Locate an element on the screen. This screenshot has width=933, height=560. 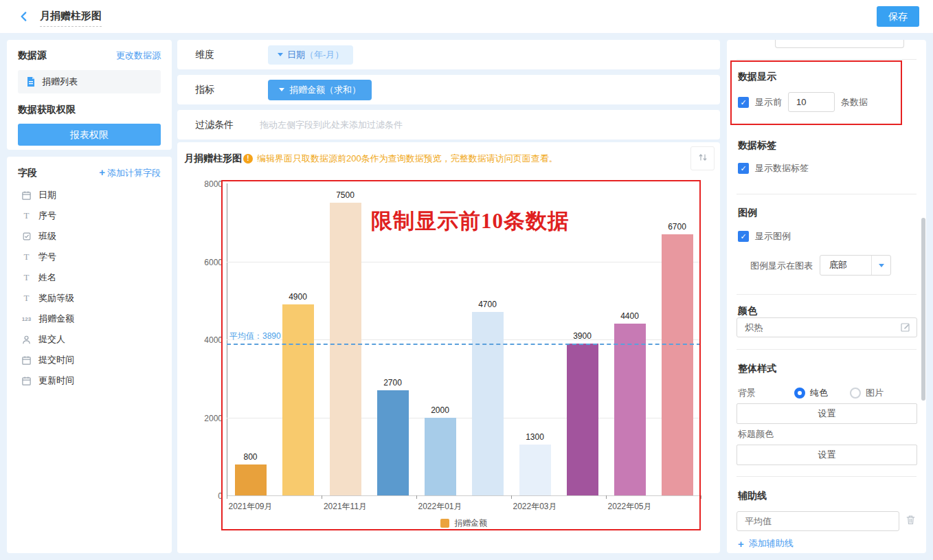
trash-icon is located at coordinates (911, 521).